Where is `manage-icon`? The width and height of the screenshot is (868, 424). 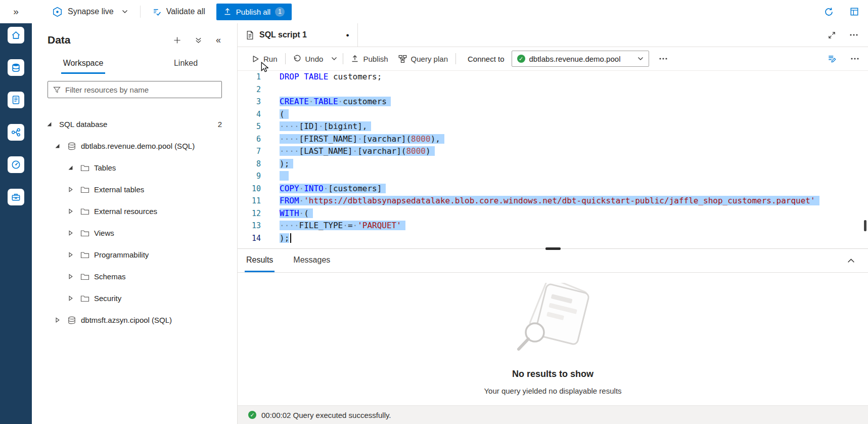 manage-icon is located at coordinates (16, 197).